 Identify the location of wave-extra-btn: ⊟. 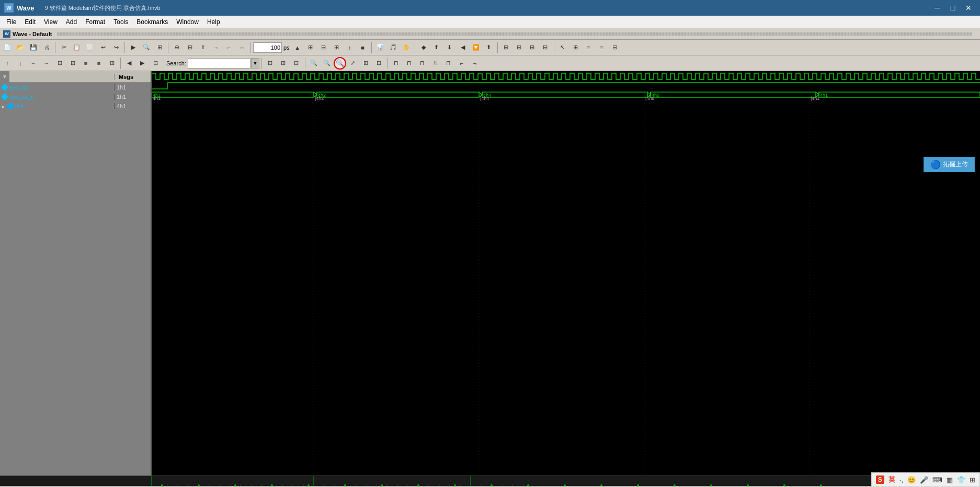
(615, 48).